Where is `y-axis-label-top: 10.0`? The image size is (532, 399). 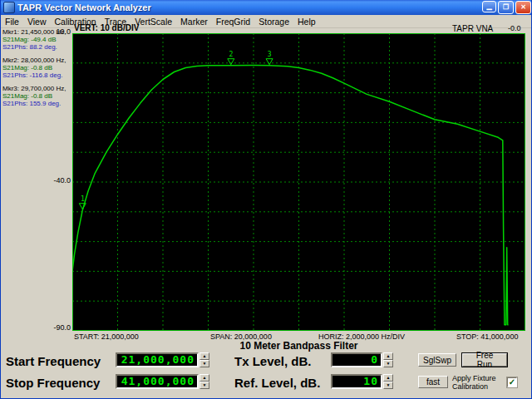
y-axis-label-top: 10.0 is located at coordinates (54, 32).